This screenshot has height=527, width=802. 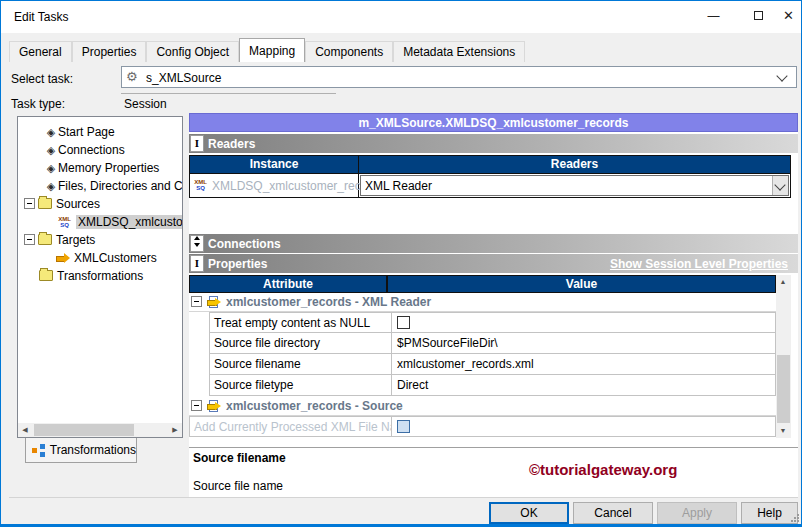 I want to click on instance-cell: XMLSQ XMLDSQ_xmlcustomer_records, so click(x=274, y=186).